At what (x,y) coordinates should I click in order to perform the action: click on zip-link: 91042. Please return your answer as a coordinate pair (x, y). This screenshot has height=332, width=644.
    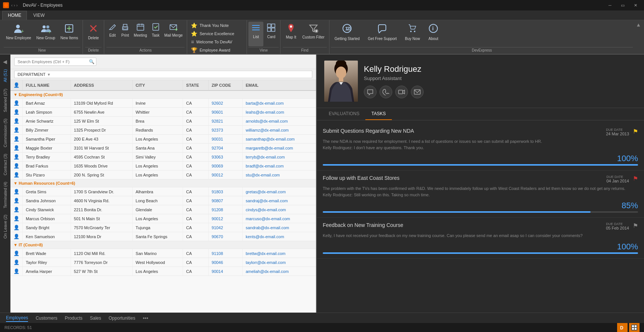
    Looking at the image, I should click on (217, 228).